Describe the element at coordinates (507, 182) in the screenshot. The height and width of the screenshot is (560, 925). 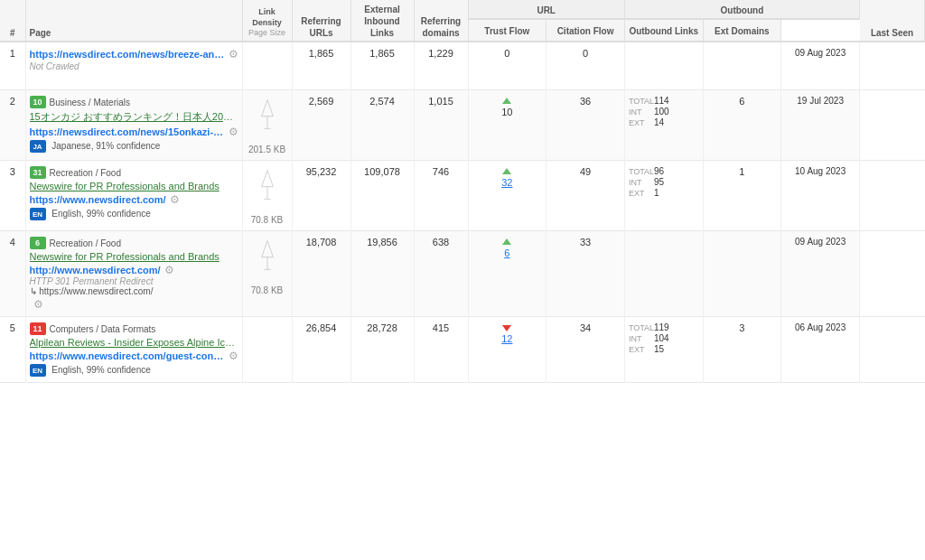
I see `trust-flow-link: 32` at that location.